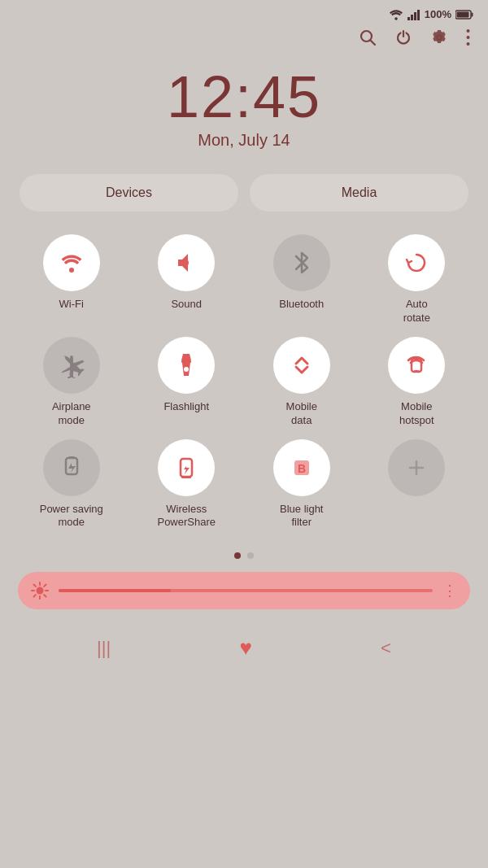 The height and width of the screenshot is (868, 488). Describe the element at coordinates (186, 468) in the screenshot. I see `qs-wirelesspowershare-circle` at that location.